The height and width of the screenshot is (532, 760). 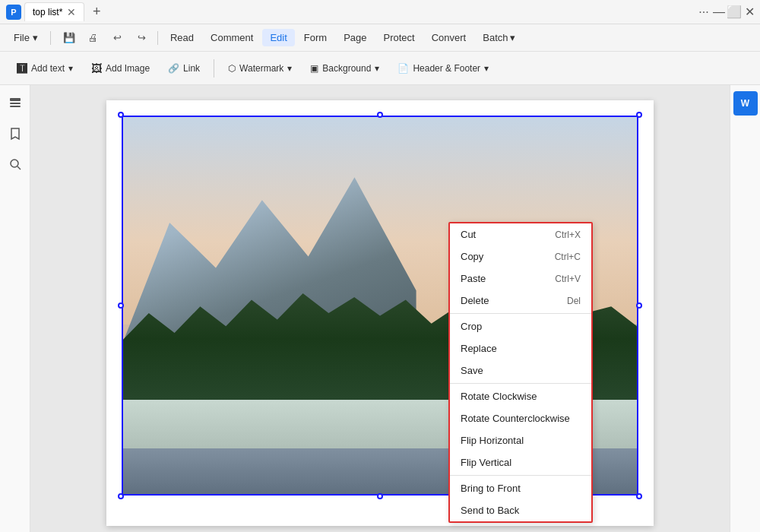 I want to click on link-button: 🔗 Link, so click(x=184, y=68).